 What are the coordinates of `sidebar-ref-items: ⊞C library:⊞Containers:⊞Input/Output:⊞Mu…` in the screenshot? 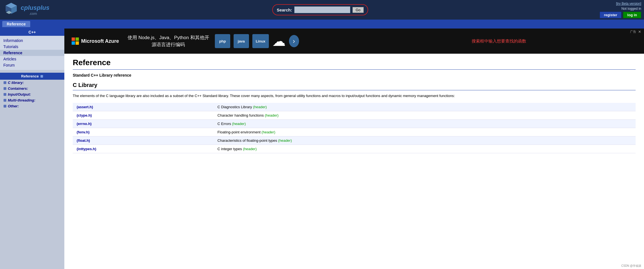 It's located at (32, 95).